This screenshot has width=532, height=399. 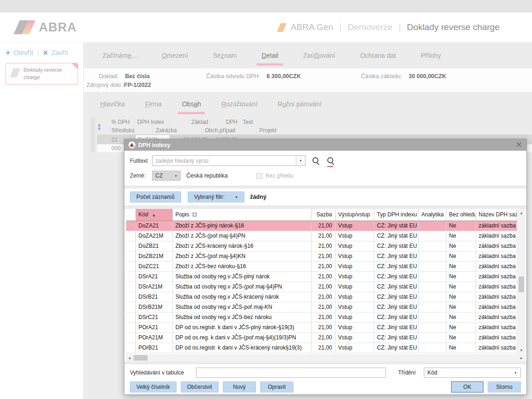 I want to click on storno-button: Storno, so click(x=504, y=387).